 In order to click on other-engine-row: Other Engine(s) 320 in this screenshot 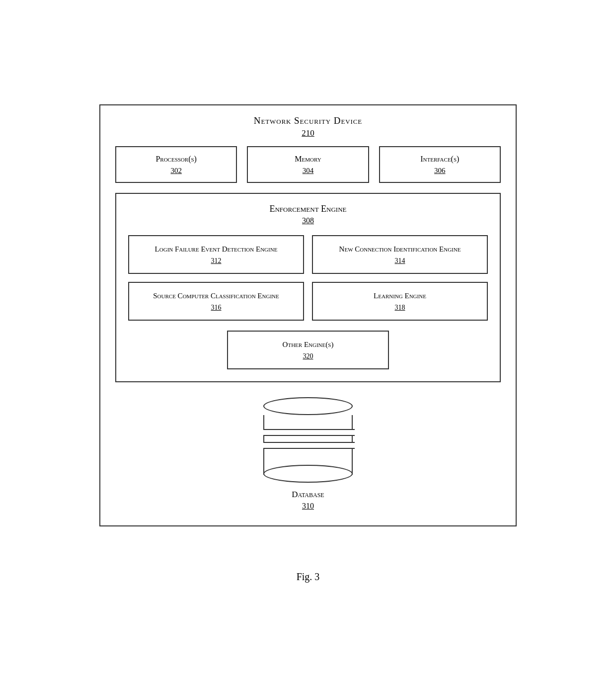, I will do `click(308, 350)`.